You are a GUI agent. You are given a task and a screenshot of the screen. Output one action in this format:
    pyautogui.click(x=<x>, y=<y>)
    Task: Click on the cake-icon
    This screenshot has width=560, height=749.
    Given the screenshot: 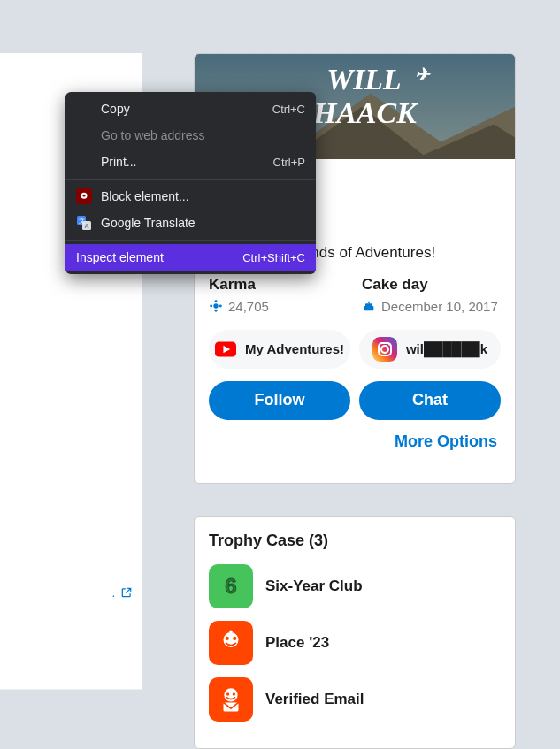 What is the action you would take?
    pyautogui.click(x=369, y=306)
    